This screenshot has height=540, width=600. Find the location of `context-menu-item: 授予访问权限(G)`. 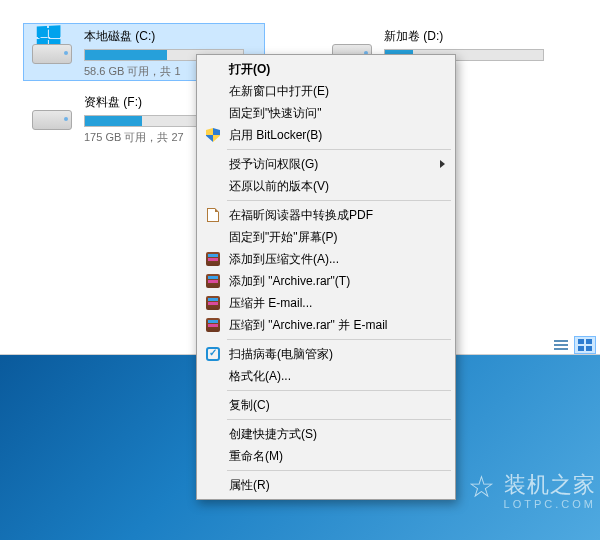

context-menu-item: 授予访问权限(G) is located at coordinates (326, 164).